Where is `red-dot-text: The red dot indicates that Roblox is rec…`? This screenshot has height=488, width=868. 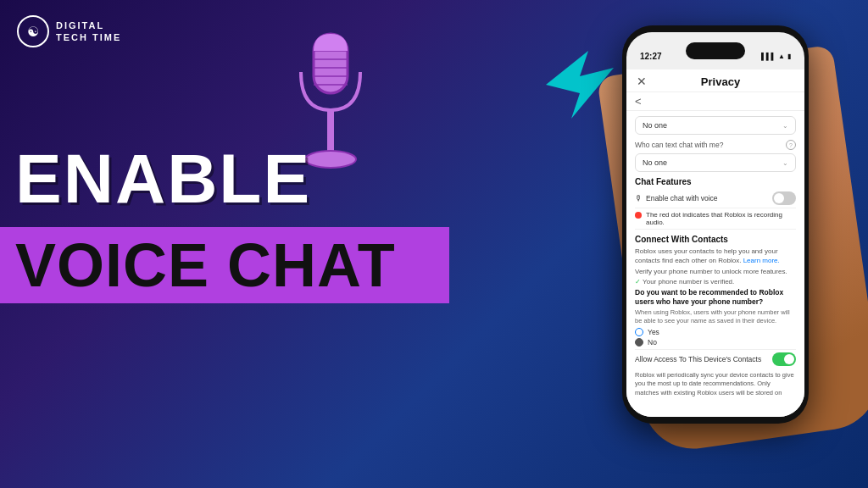
red-dot-text: The red dot indicates that Roblox is rec… is located at coordinates (721, 219).